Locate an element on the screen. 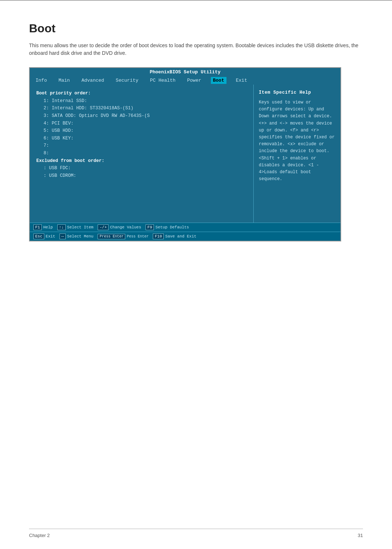  boot-item-8: 8: is located at coordinates (142, 153).